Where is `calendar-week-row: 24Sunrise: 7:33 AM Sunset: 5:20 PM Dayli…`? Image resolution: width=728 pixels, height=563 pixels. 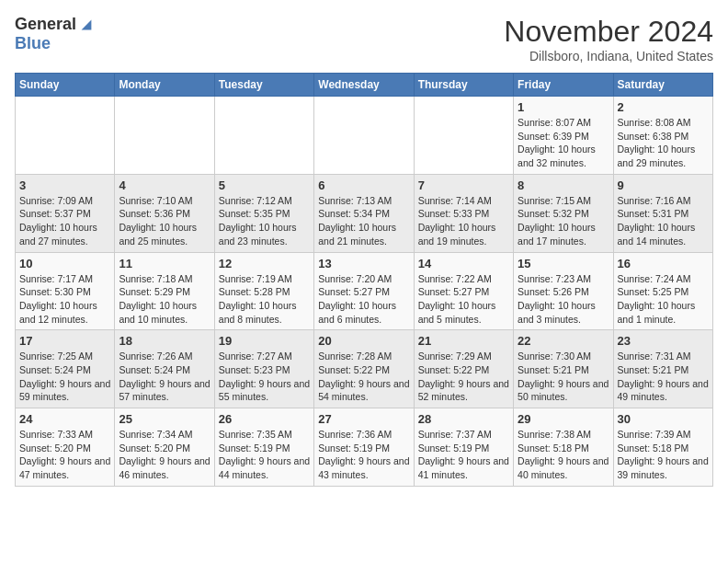
calendar-week-row: 24Sunrise: 7:33 AM Sunset: 5:20 PM Dayli… is located at coordinates (364, 447).